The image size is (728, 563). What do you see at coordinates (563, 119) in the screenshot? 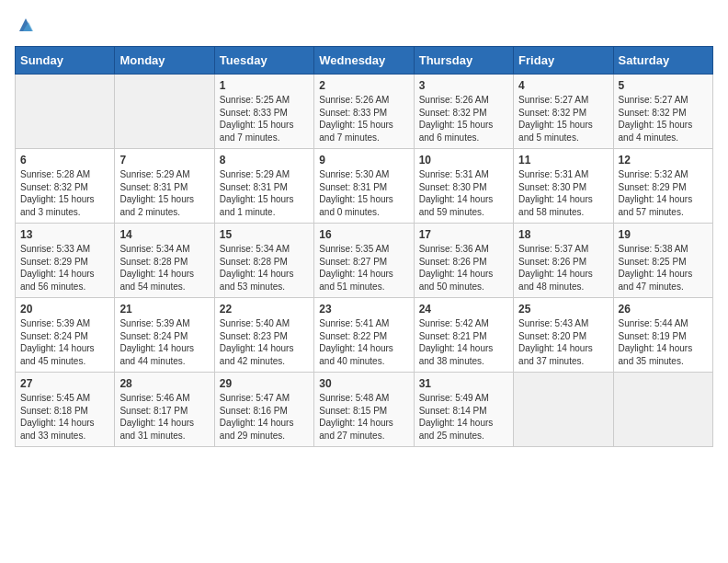
I see `day-info: Sunrise: 5:27 AM Sunset: 8:32 PM Dayligh…` at bounding box center [563, 119].